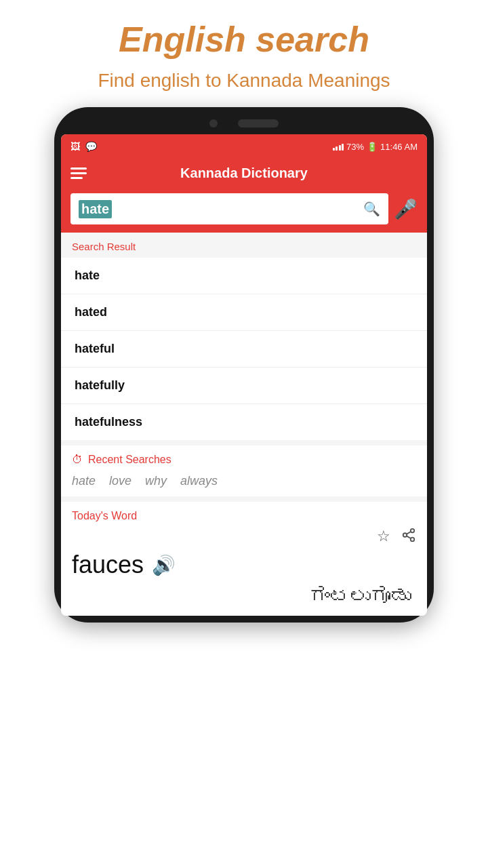 Image resolution: width=488 pixels, height=868 pixels. Describe the element at coordinates (164, 566) in the screenshot. I see `speaker-icon: 🔊` at that location.